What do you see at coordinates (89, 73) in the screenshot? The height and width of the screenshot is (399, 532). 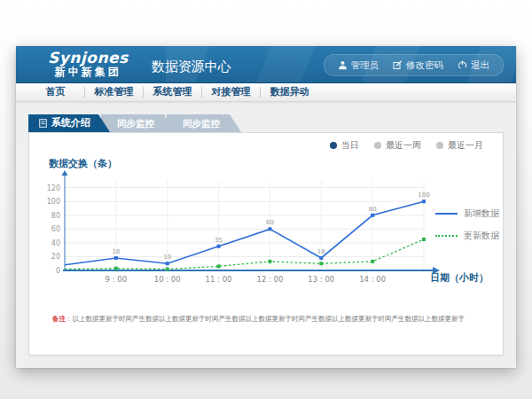 I see `logo-text-cn: 新中新集团` at bounding box center [89, 73].